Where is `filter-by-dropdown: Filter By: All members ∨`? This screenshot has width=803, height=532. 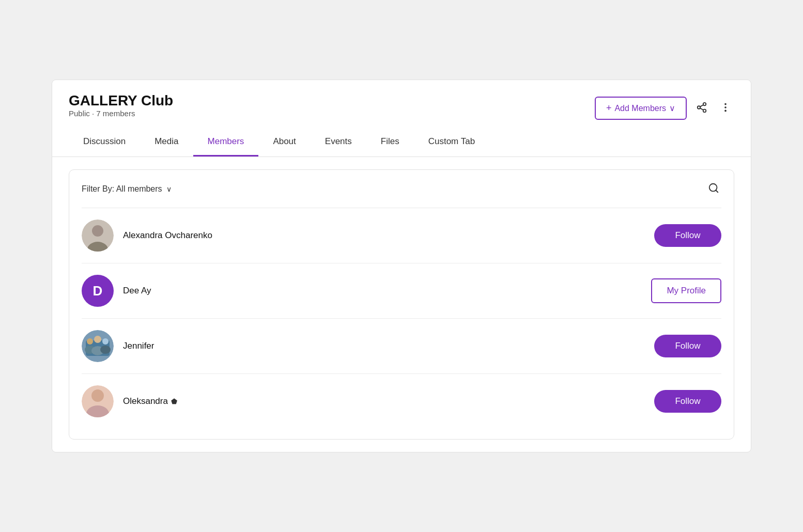
filter-by-dropdown: Filter By: All members ∨ is located at coordinates (127, 189).